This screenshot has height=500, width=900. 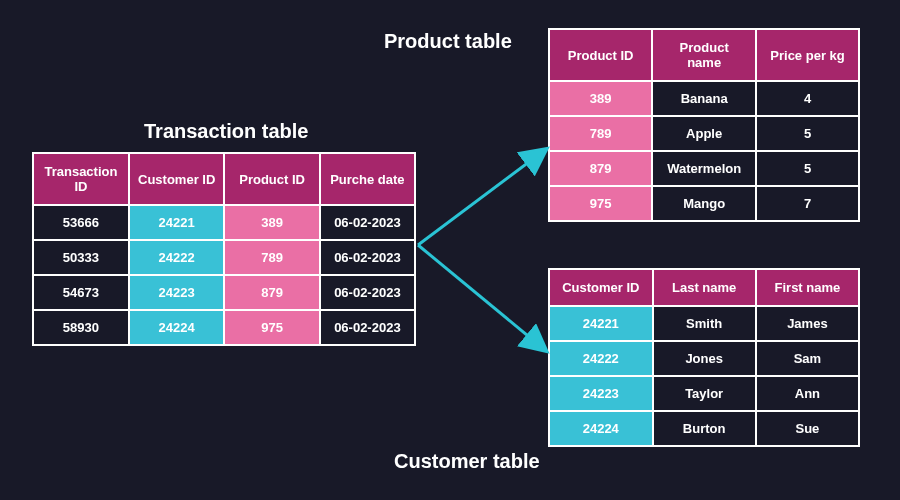 I want to click on cell: Ann, so click(x=808, y=394).